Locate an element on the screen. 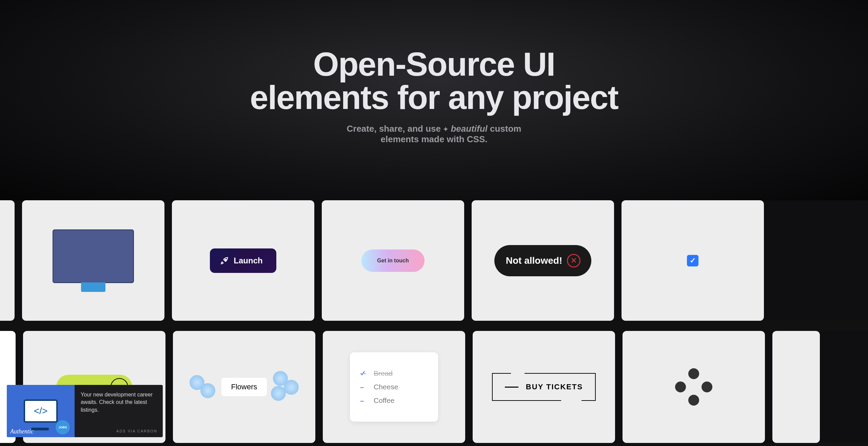 The width and height of the screenshot is (868, 446). hero-subtitle: Create, share, and use ✦ beautiful custo… is located at coordinates (434, 134).